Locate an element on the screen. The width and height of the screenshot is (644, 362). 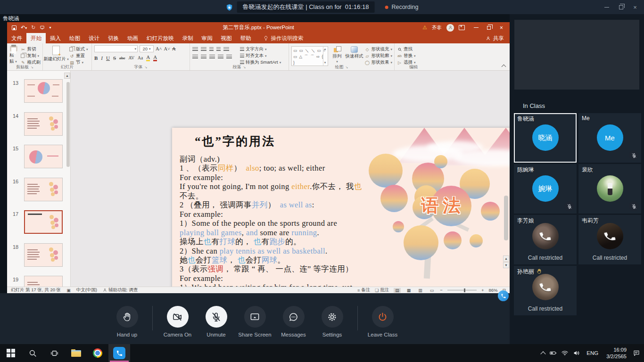
chrome-button is located at coordinates (98, 353).